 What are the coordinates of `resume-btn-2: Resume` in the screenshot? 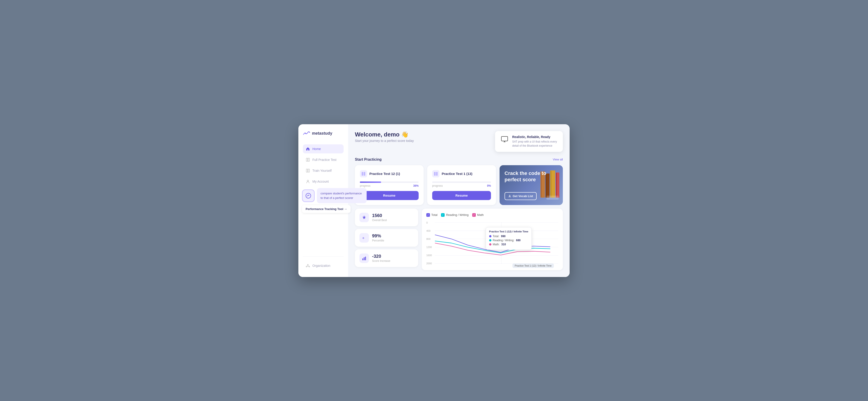 It's located at (462, 196).